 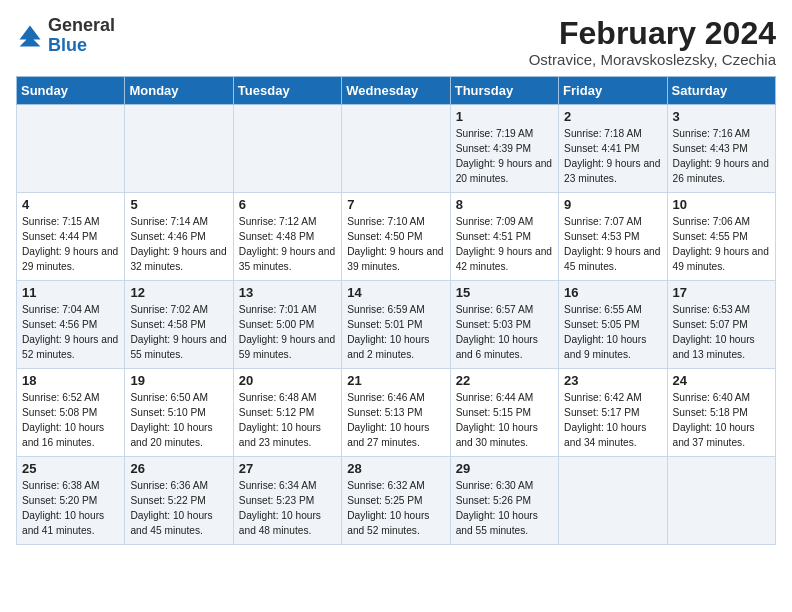 I want to click on calendar-cell: 27Sunrise: 6:34 AMSunset: 5:23 PMDayligh…, so click(x=287, y=501).